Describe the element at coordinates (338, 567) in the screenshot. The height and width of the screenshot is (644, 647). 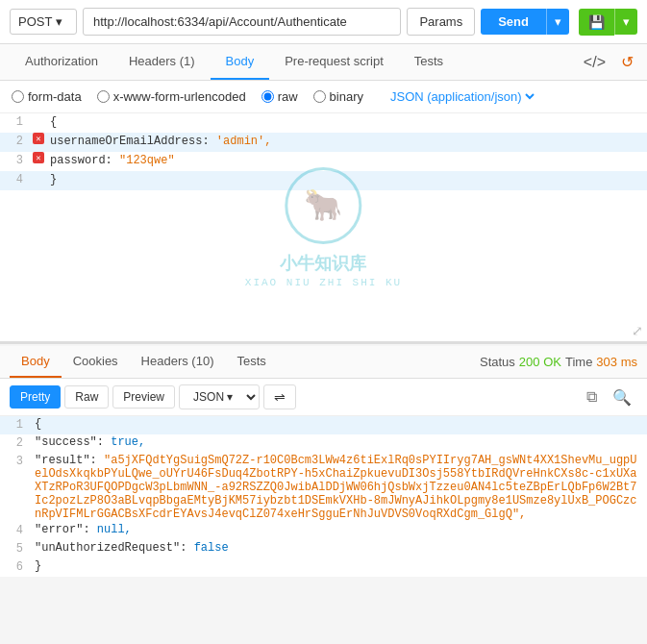
I see `resp-content-6: }` at that location.